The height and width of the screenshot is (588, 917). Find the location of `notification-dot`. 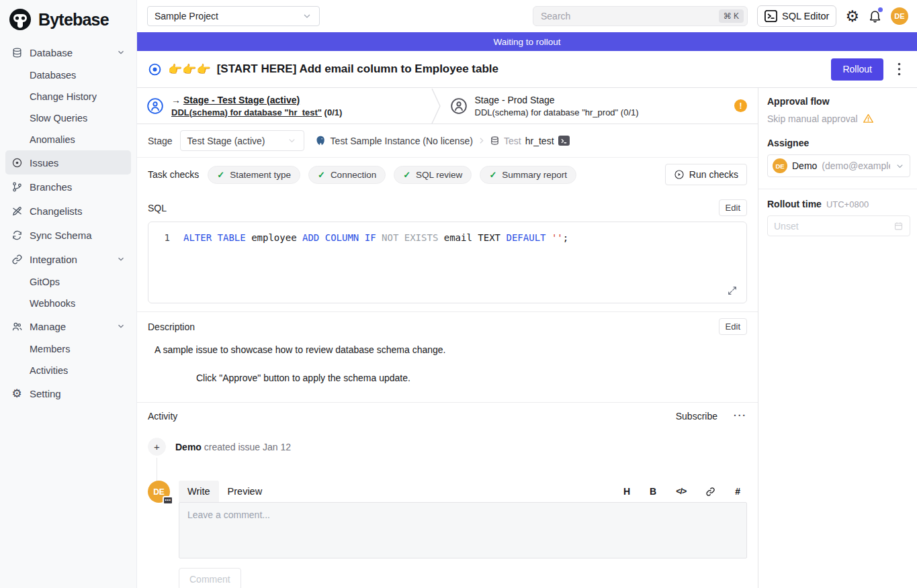

notification-dot is located at coordinates (880, 9).